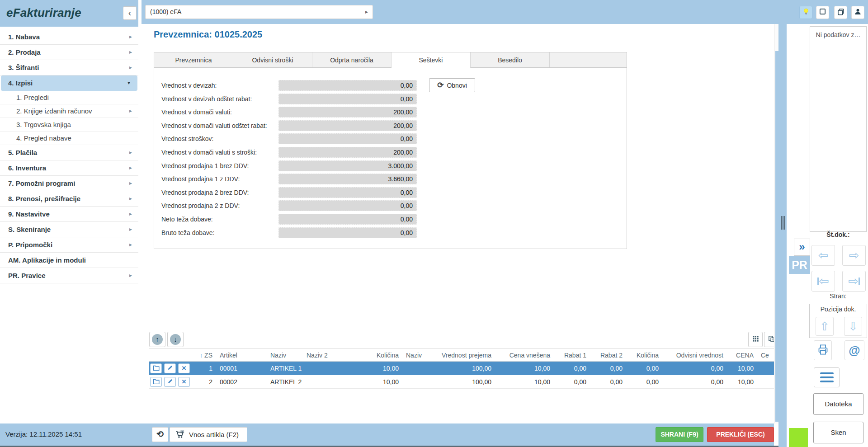 This screenshot has height=447, width=868. I want to click on sidebar-item: P. Pripomočki▸, so click(69, 245).